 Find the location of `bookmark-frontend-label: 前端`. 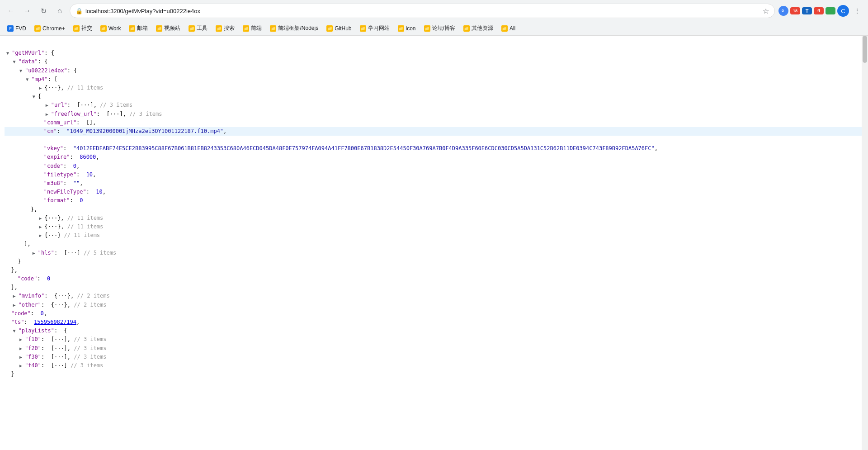

bookmark-frontend-label: 前端 is located at coordinates (256, 28).